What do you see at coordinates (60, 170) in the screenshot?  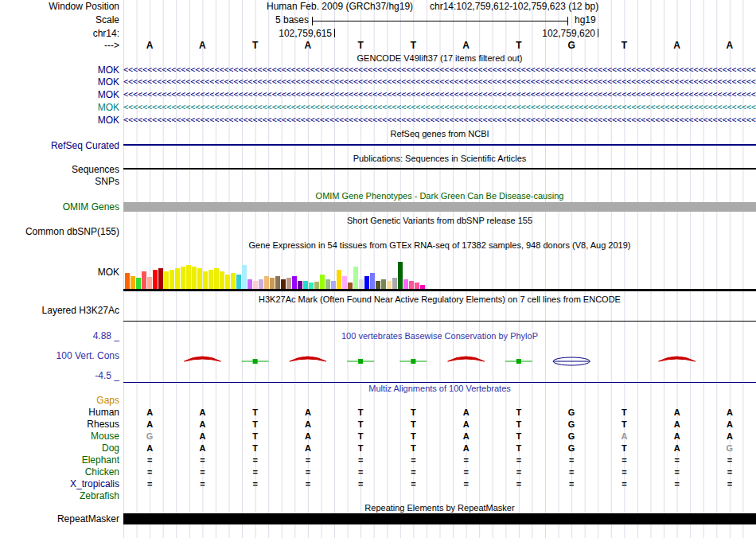 I see `sequences-label: Sequences` at bounding box center [60, 170].